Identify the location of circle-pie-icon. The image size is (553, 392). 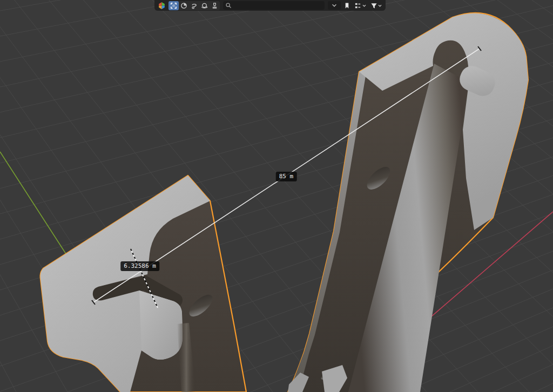
(184, 5).